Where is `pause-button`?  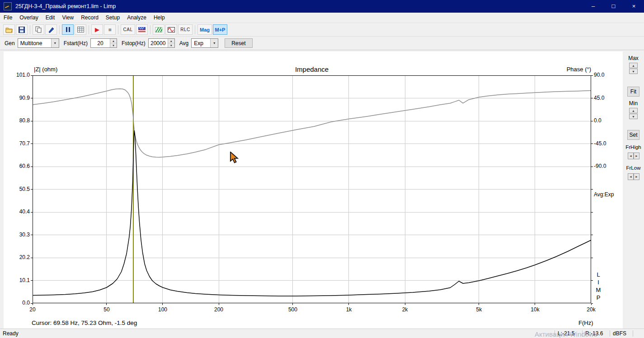
pause-button is located at coordinates (68, 30).